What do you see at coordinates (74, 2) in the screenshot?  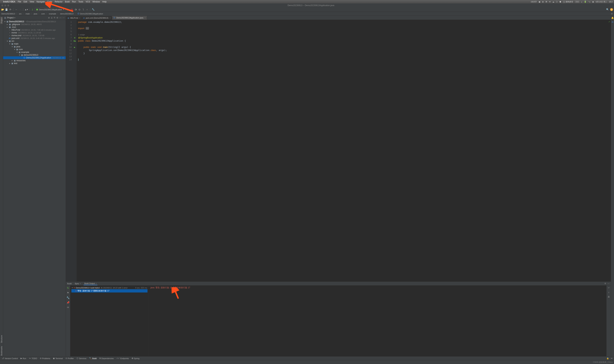 I see `menu-run: Run` at bounding box center [74, 2].